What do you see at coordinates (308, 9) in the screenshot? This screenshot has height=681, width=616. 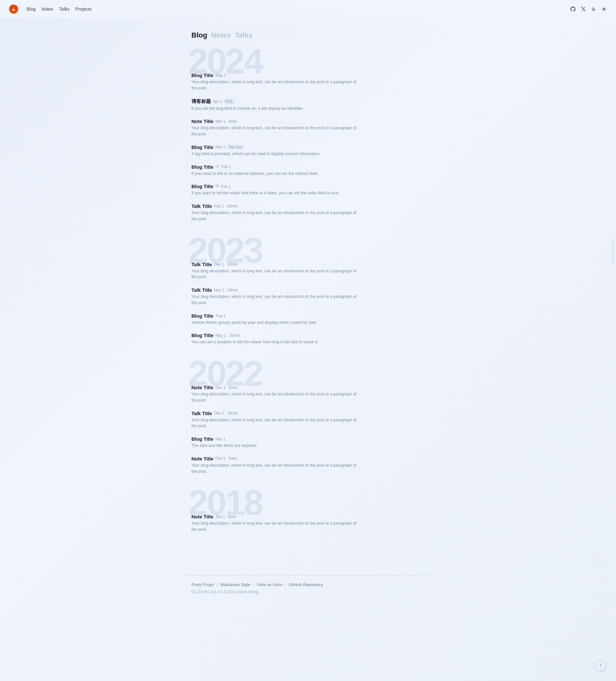 I see `navigation: ▲ BlogNotesTalksProjects` at bounding box center [308, 9].